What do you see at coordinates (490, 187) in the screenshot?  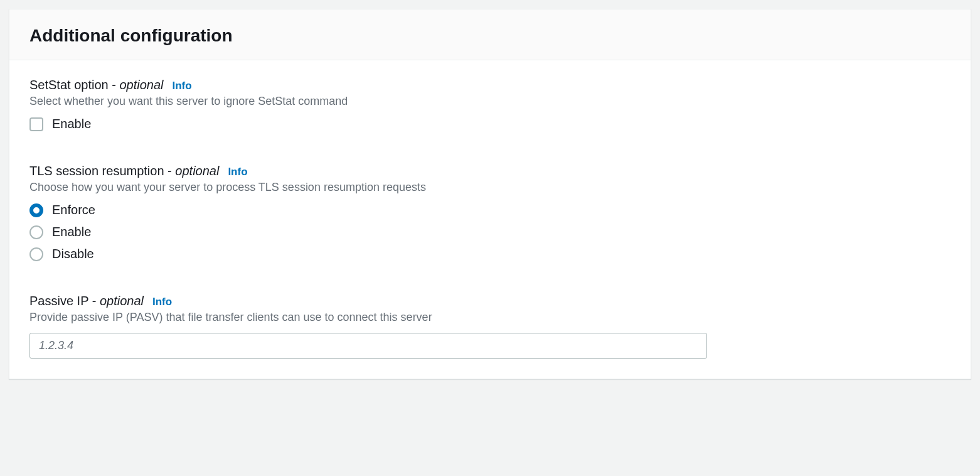 I see `tls-desc: Choose how you want your server to proce…` at bounding box center [490, 187].